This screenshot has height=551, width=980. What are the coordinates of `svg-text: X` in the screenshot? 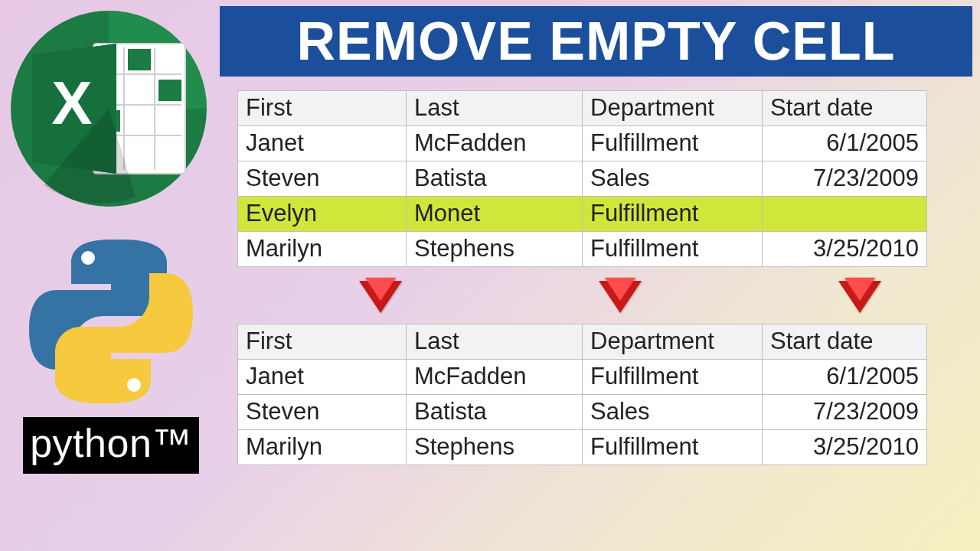 It's located at (72, 103).